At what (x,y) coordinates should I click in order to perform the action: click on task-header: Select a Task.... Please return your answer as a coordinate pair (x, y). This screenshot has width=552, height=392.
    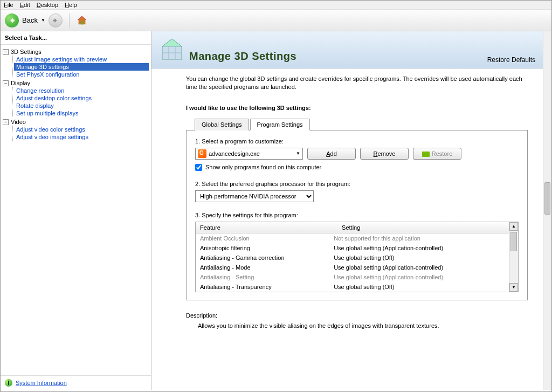
    Looking at the image, I should click on (75, 38).